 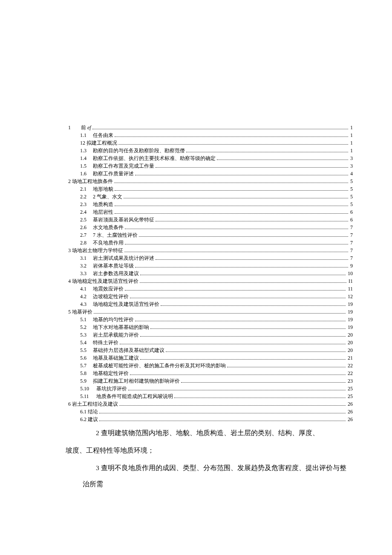 What do you see at coordinates (107, 197) in the screenshot?
I see `toc-entry-label: 2 气象、水文` at bounding box center [107, 197].